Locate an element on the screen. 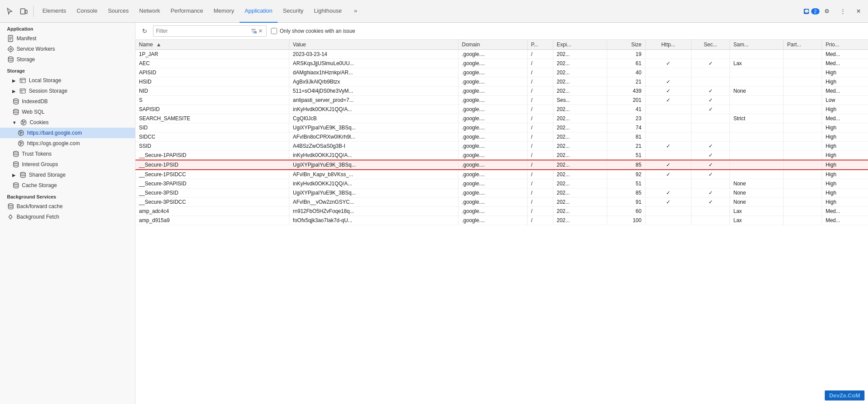 This screenshot has height=404, width=868. col-header-expires: Expi... is located at coordinates (580, 45).